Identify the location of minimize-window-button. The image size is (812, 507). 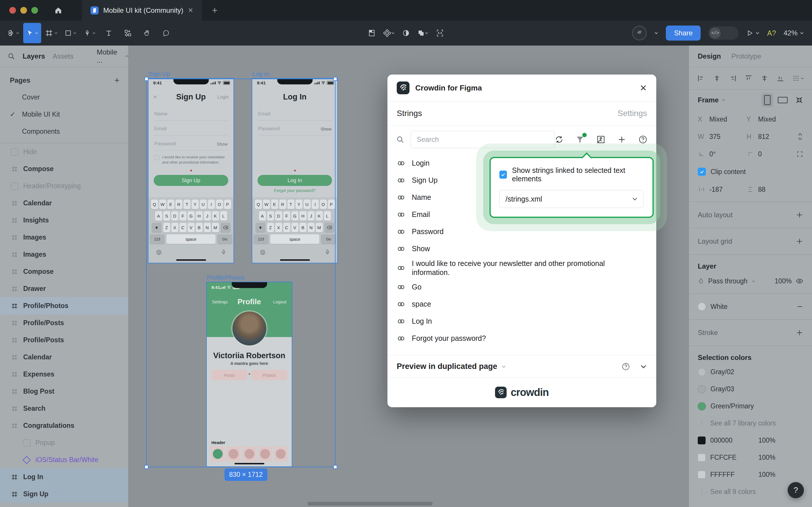
(23, 10).